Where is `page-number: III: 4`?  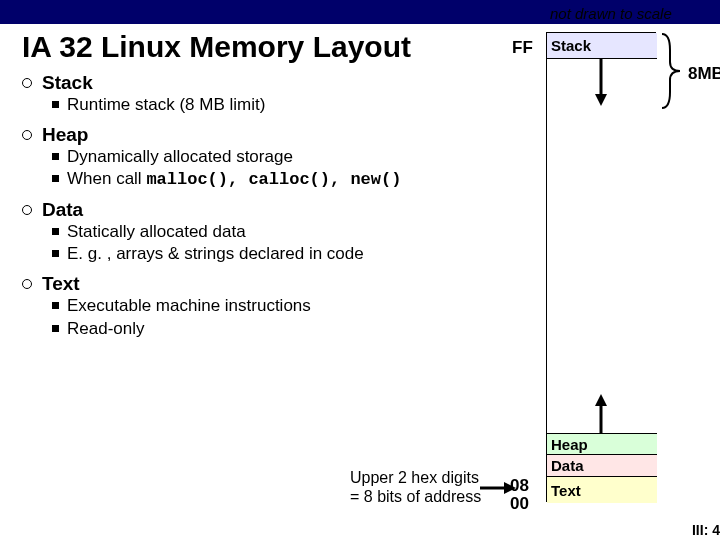
page-number: III: 4 is located at coordinates (706, 530).